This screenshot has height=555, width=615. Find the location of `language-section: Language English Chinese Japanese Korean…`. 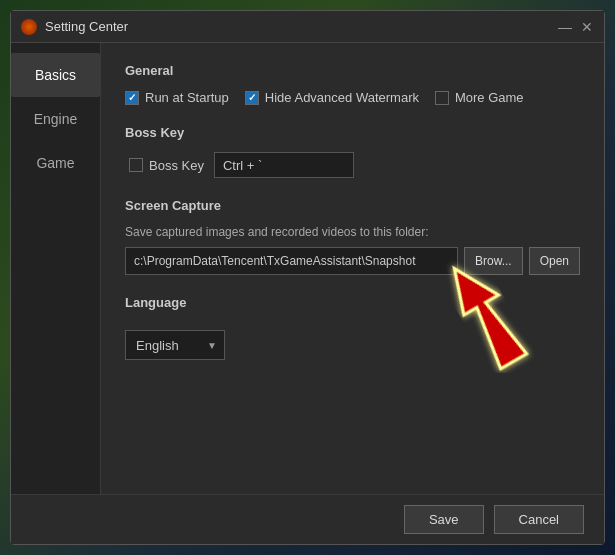

language-section: Language English Chinese Japanese Korean… is located at coordinates (352, 328).